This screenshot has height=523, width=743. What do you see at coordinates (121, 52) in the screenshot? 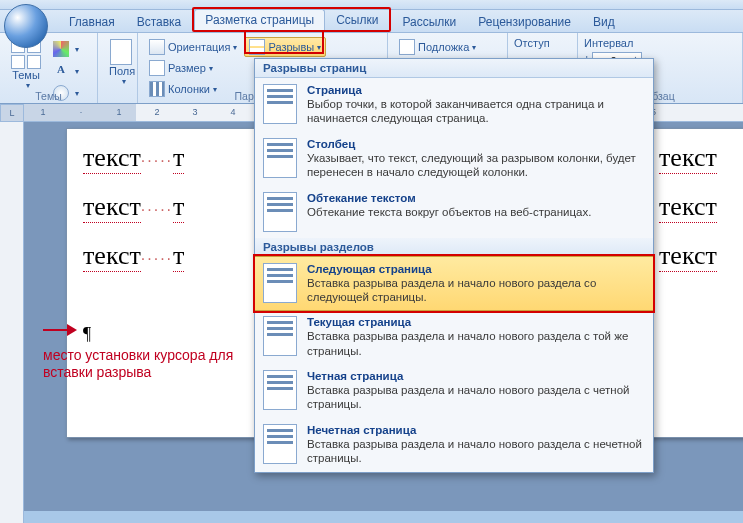
I see `margins-icon` at bounding box center [121, 52].